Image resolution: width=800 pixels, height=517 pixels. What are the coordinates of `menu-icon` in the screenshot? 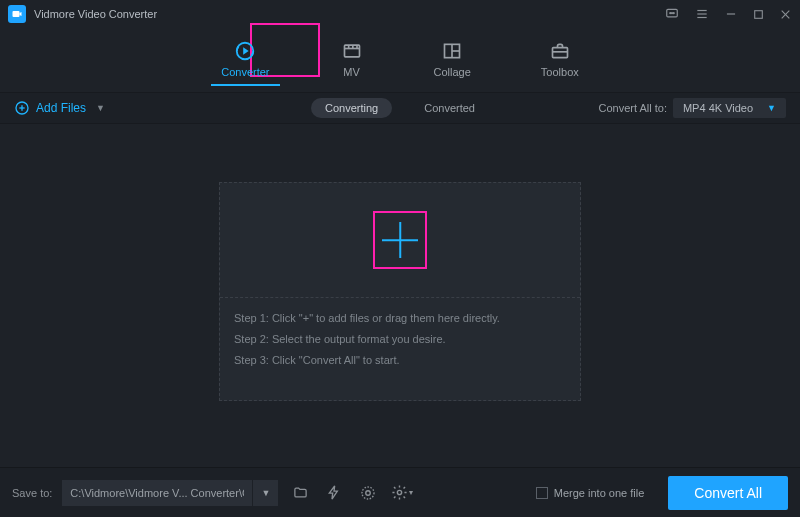 It's located at (702, 14).